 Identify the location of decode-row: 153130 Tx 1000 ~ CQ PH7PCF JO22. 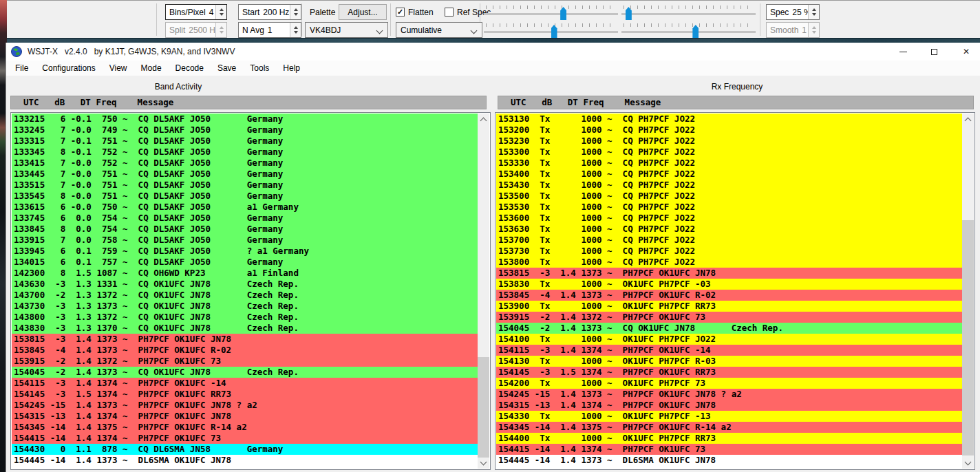
(729, 119).